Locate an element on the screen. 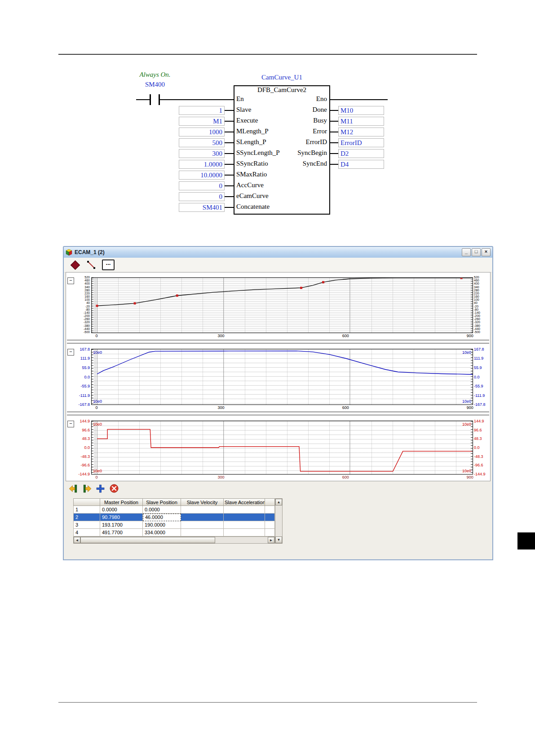 This screenshot has width=535, height=756. y-tick-label: 167.8 is located at coordinates (479, 349).